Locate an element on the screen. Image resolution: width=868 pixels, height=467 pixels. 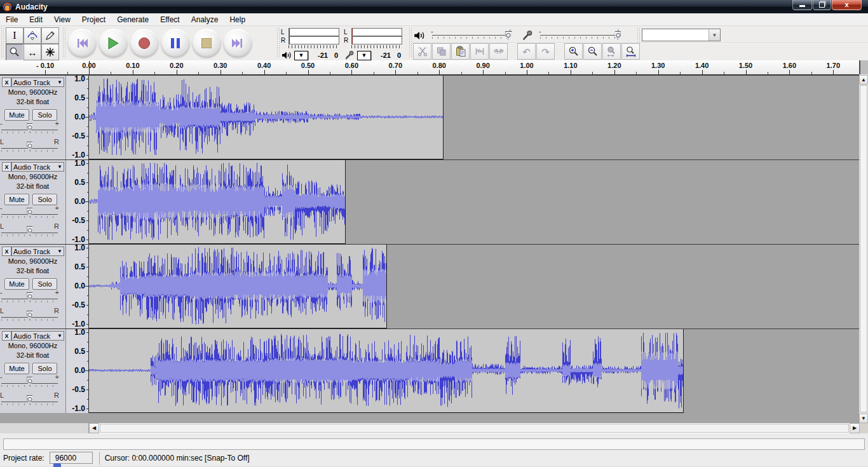
zoom-in-button is located at coordinates (573, 51).